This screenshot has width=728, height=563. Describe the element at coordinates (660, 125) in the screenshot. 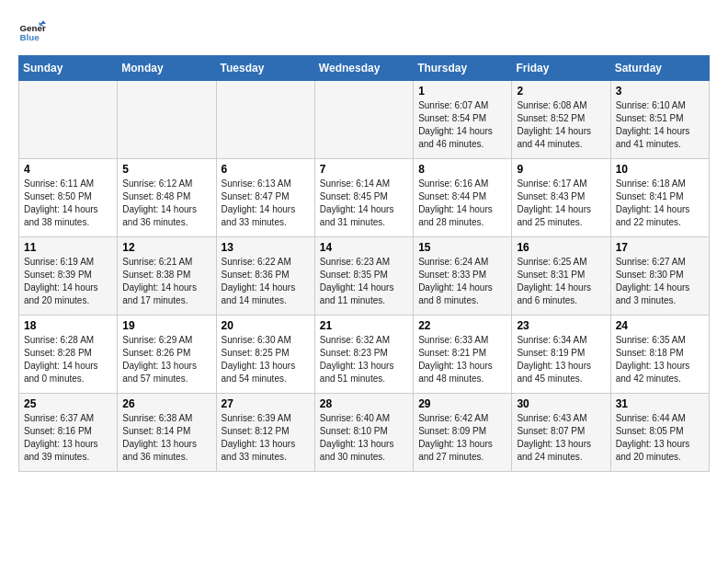

I see `day-info: Sunrise: 6:10 AM Sunset: 8:51 PM Dayligh…` at that location.